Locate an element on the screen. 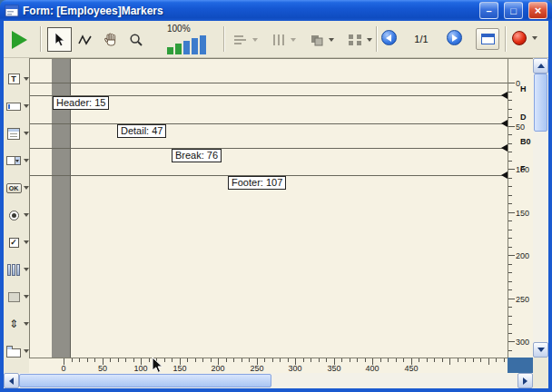 This screenshot has height=392, width=552. entry-order-tool-button is located at coordinates (85, 40).